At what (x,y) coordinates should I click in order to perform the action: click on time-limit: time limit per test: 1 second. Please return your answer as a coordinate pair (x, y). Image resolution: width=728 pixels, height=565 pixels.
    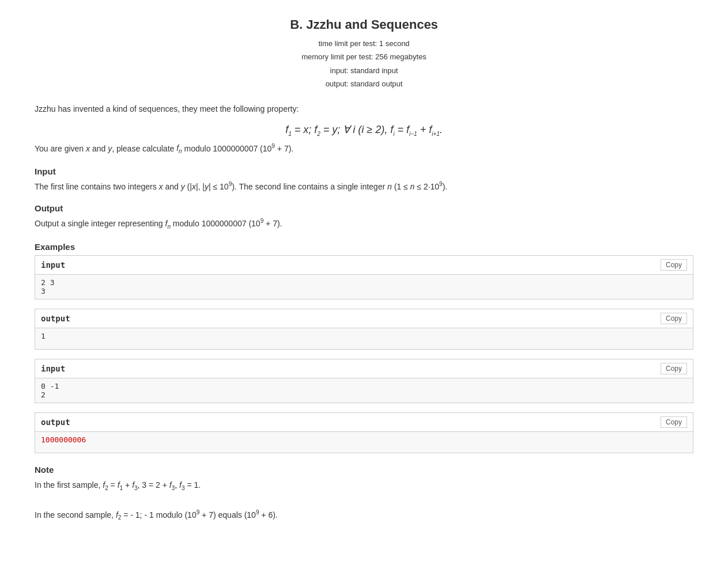
    Looking at the image, I should click on (364, 44).